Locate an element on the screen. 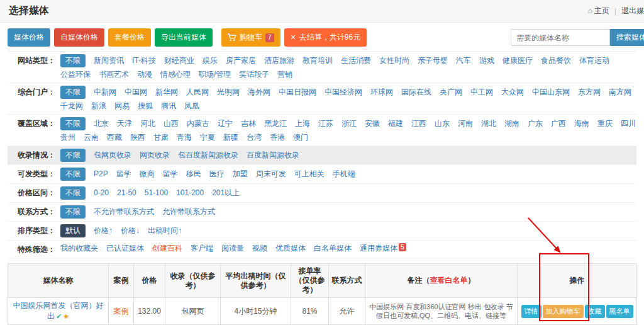 This screenshot has width=644, height=325. detail-button: 详情 is located at coordinates (531, 311).